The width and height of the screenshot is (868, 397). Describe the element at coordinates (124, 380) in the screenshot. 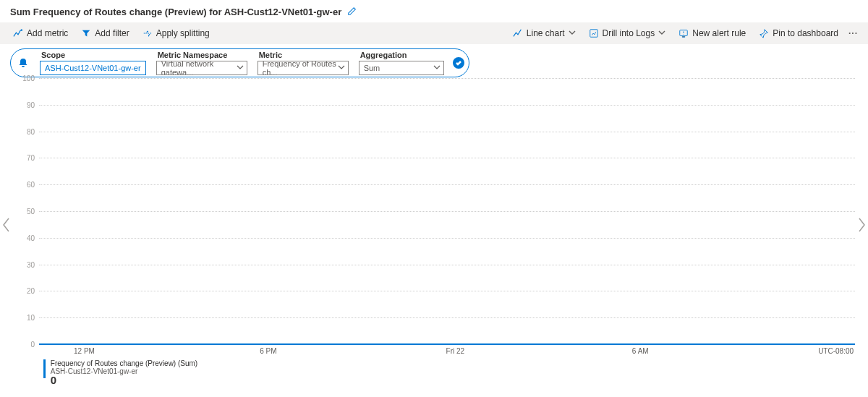

I see `legend-series-value: 0` at that location.